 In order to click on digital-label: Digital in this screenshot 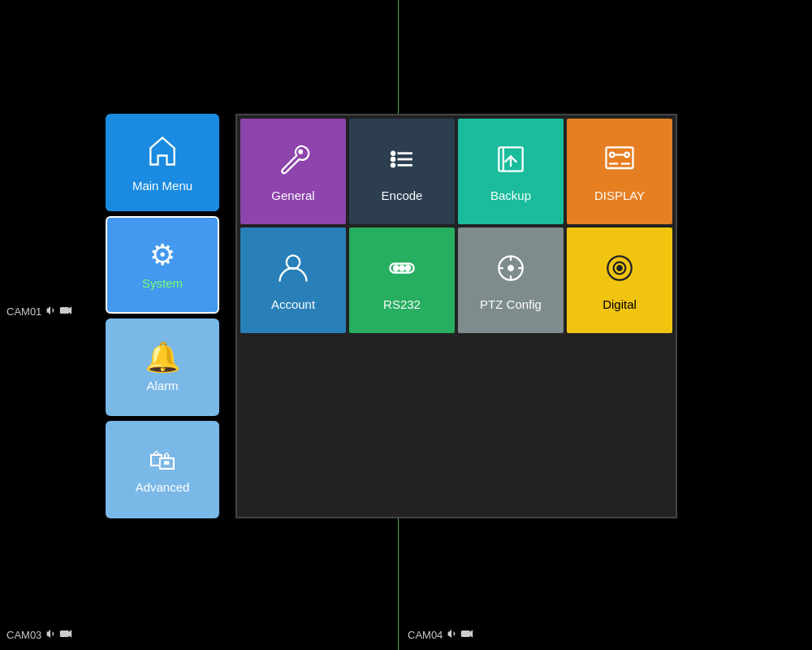, I will do `click(620, 304)`.